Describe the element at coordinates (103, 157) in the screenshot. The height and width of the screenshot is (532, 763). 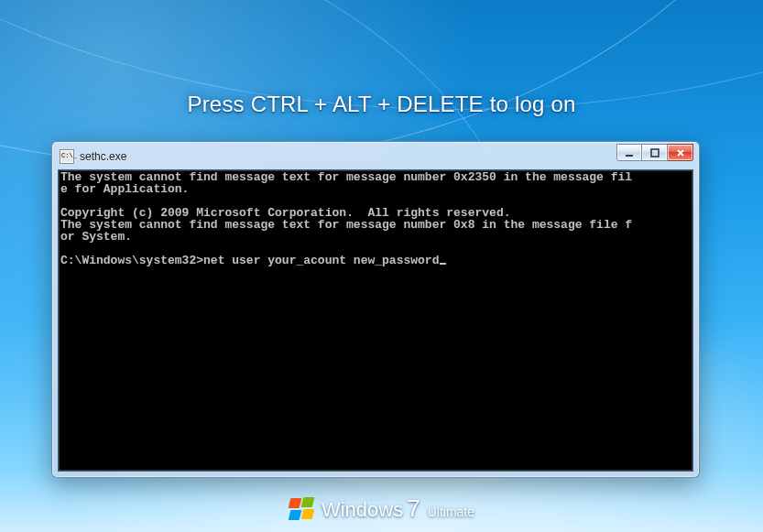
I see `window-title: sethc.exe` at that location.